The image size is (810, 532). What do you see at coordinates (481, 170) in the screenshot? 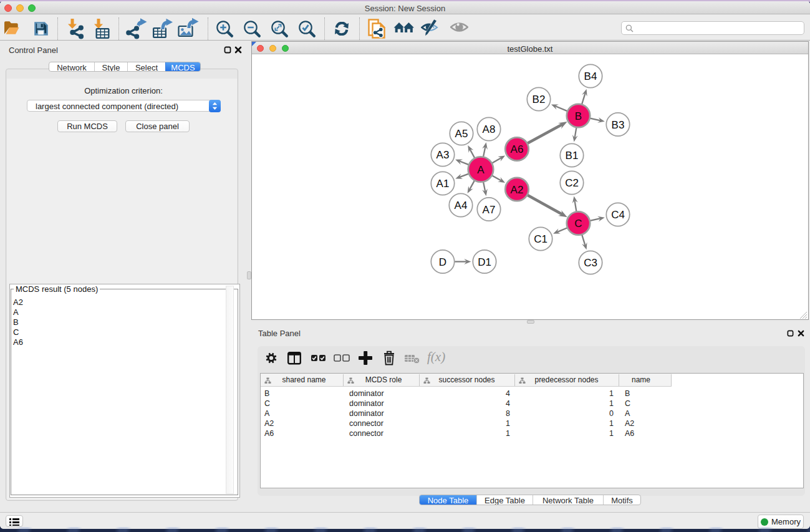
I see `svg-text: A` at bounding box center [481, 170].